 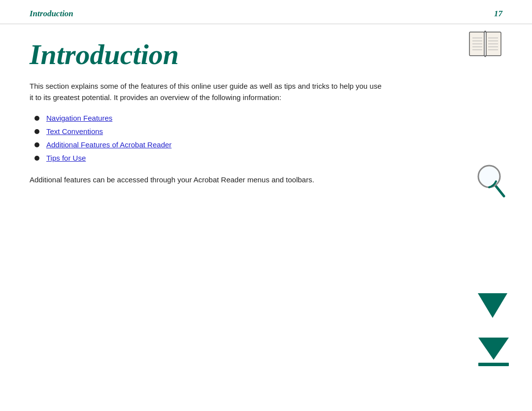 What do you see at coordinates (207, 92) in the screenshot?
I see `intro-paragraph: This section explains some of the featur…` at bounding box center [207, 92].